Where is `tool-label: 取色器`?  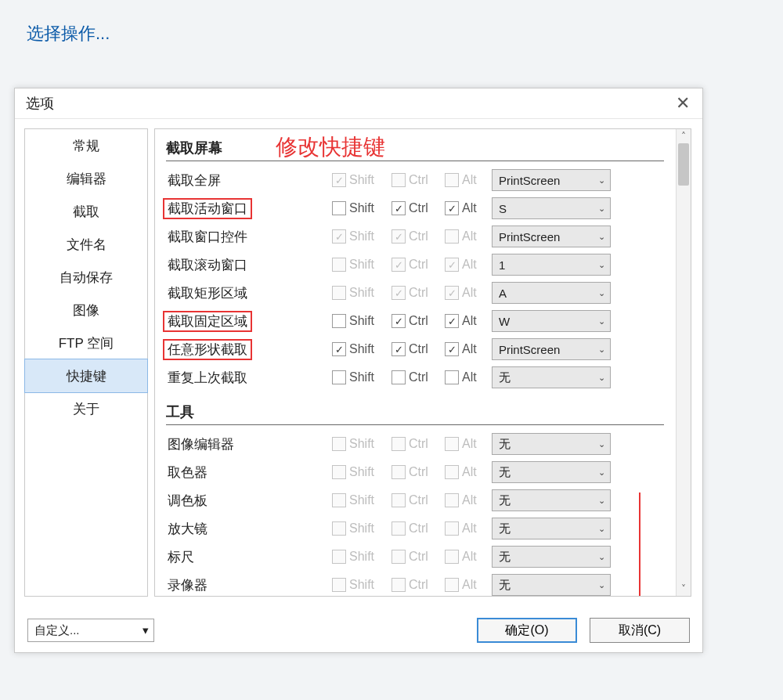
tool-label: 取色器 is located at coordinates (249, 473).